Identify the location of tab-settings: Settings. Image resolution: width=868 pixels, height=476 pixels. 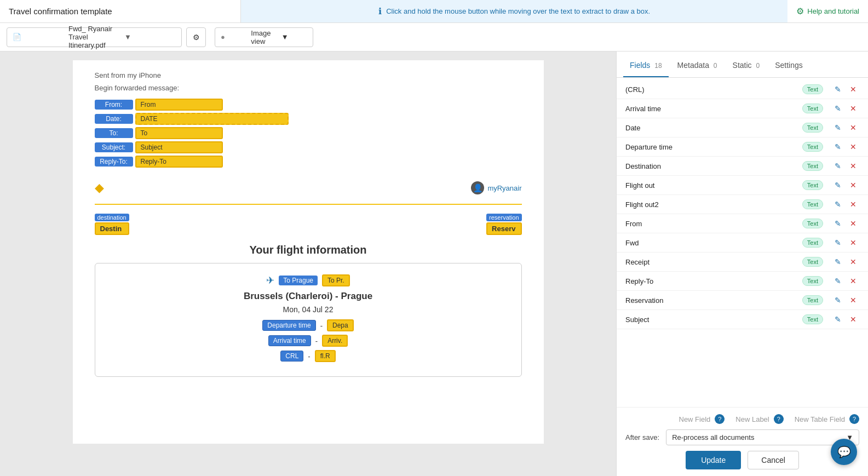
(789, 69).